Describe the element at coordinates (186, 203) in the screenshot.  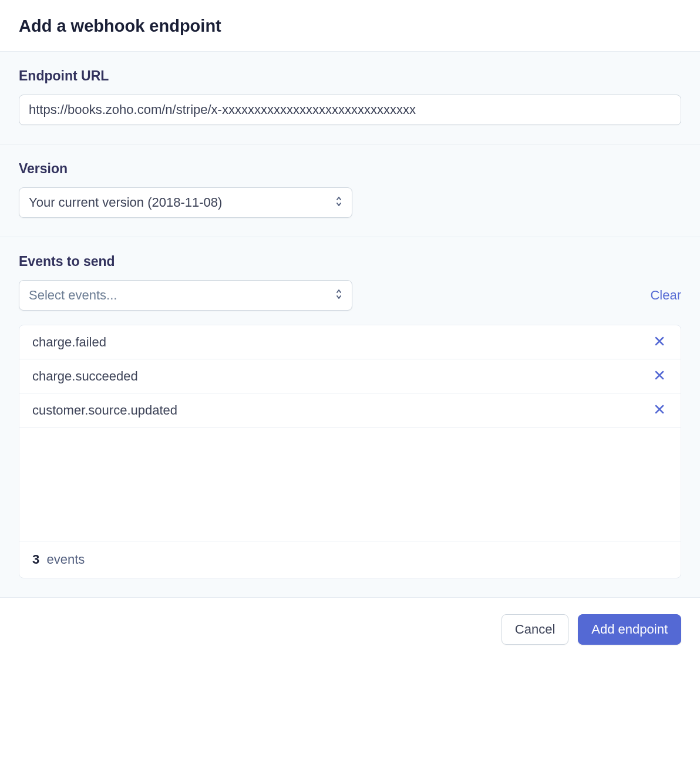
I see `version-select: Your current version (2018-11-08)` at that location.